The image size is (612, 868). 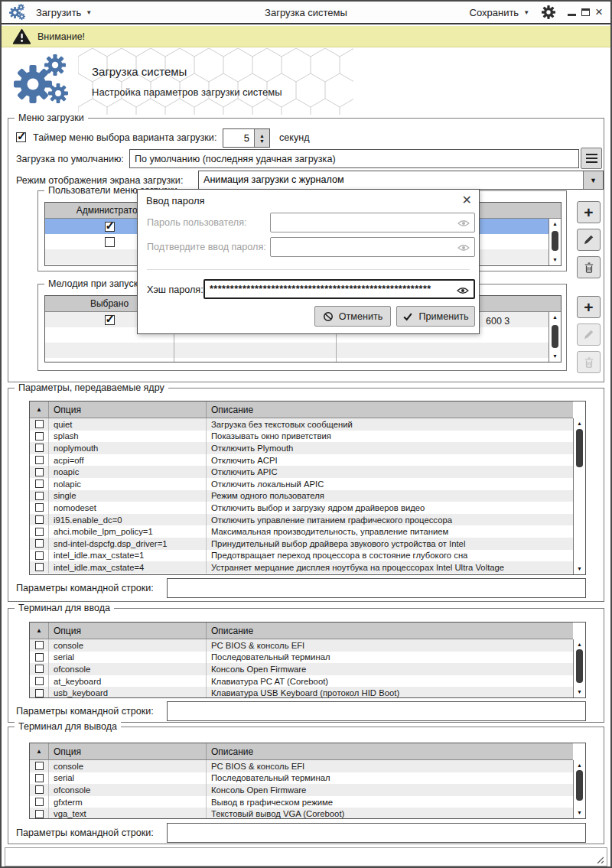 I want to click on table-row, so click(x=303, y=360).